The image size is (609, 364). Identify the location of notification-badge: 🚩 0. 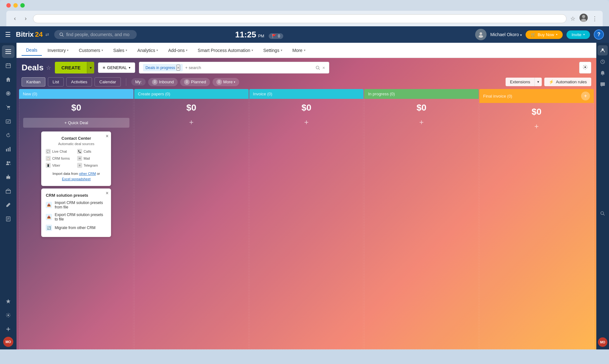
(276, 36).